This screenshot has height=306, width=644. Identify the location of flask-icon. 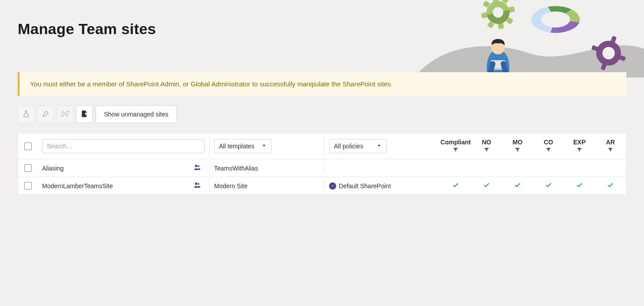
(26, 114).